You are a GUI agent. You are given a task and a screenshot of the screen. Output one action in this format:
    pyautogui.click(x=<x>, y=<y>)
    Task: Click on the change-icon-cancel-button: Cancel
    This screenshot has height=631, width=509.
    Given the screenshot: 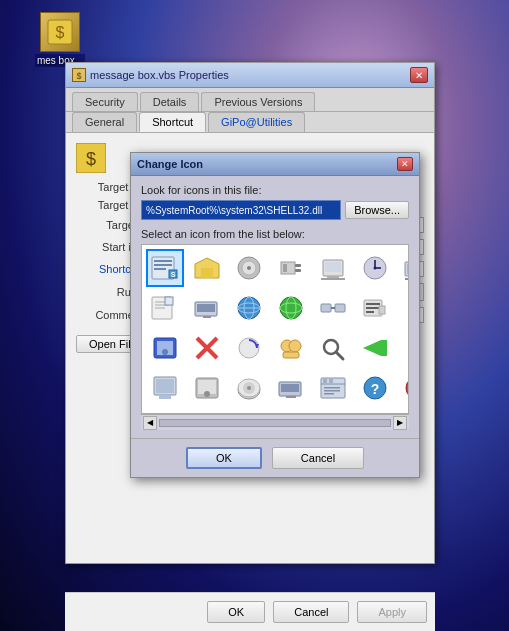 What is the action you would take?
    pyautogui.click(x=318, y=458)
    